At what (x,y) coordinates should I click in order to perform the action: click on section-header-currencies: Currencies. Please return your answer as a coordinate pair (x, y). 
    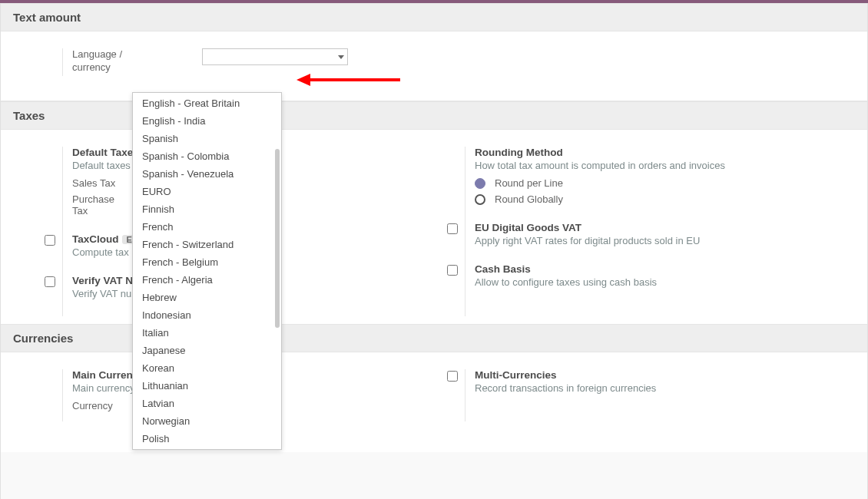
    Looking at the image, I should click on (434, 338).